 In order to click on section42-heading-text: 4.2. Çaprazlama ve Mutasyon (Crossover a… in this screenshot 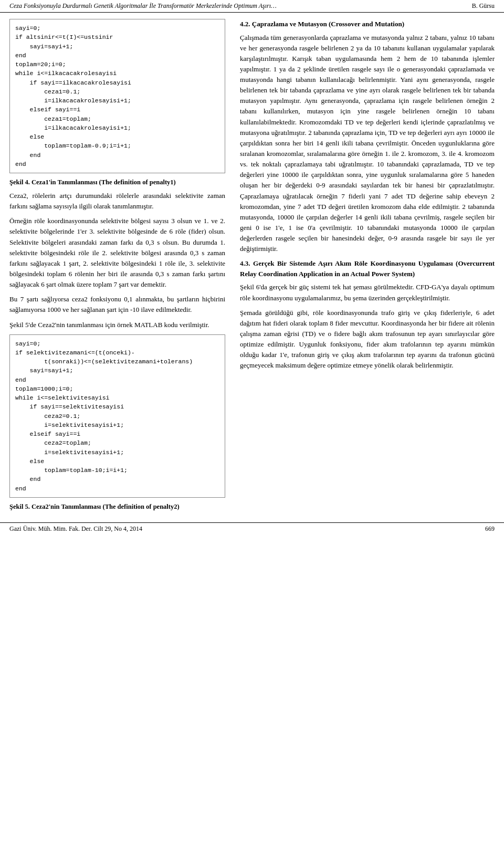, I will do `click(322, 24)`.